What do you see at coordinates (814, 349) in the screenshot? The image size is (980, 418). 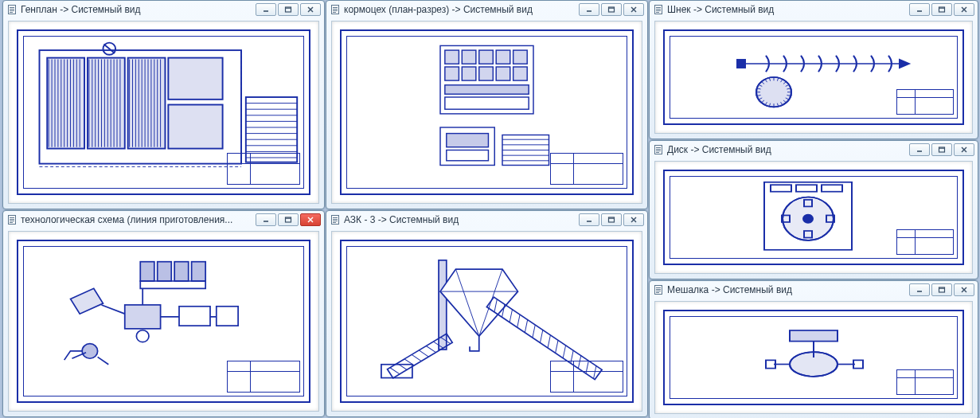 I see `child-window-w7: Мешалка -> Системный вид` at bounding box center [814, 349].